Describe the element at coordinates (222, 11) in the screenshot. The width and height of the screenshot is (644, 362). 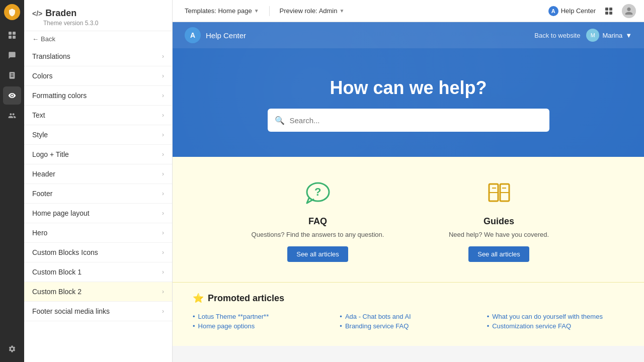
I see `templates-dropdown: Templates: Home page ▼` at that location.